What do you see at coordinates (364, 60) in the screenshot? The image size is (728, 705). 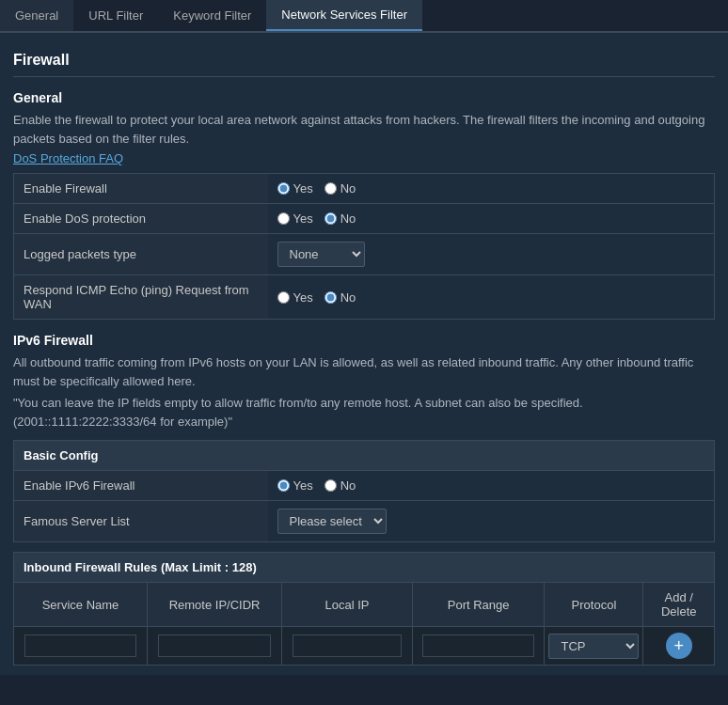 I see `firewall-title: Firewall` at bounding box center [364, 60].